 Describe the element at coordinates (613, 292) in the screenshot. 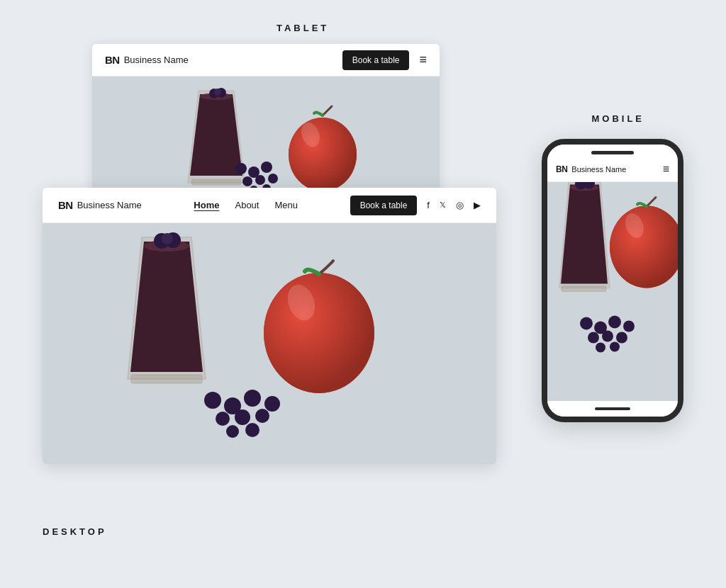

I see `mobile-hero-image` at that location.